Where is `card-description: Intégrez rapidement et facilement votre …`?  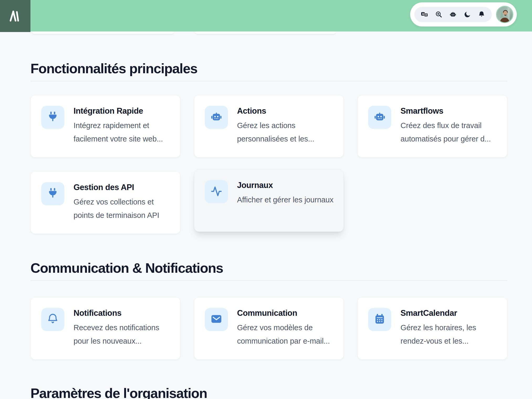 card-description: Intégrez rapidement et facilement votre … is located at coordinates (122, 132).